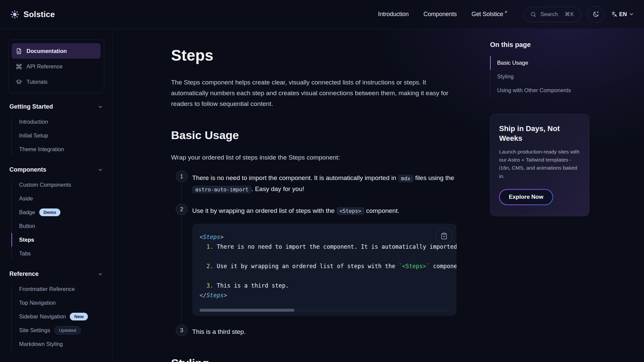 This screenshot has width=644, height=362. Describe the element at coordinates (58, 135) in the screenshot. I see `sidebar-item-initial-setup: Initial Setup` at that location.